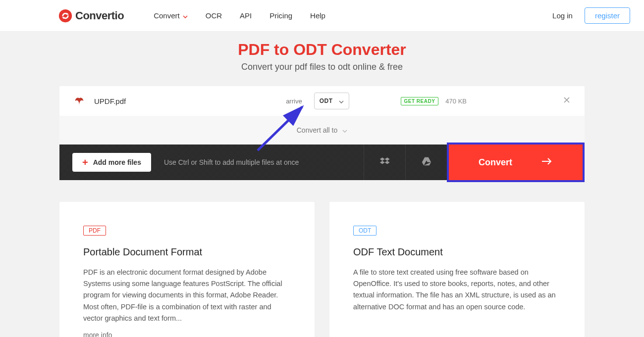 This screenshot has width=644, height=337. What do you see at coordinates (516, 162) in the screenshot?
I see `convert-button-highlight: Convert` at bounding box center [516, 162].